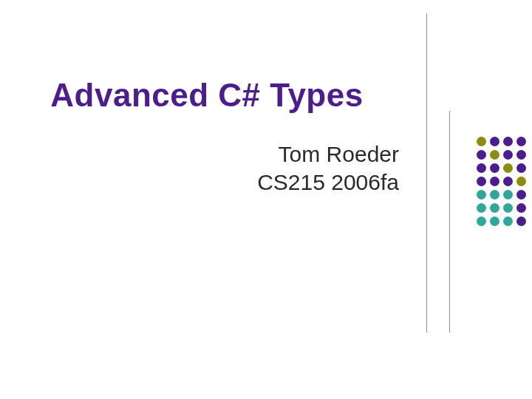  I want to click on slide-subtitle: Tom Roeder CS215 2006fa, so click(200, 168).